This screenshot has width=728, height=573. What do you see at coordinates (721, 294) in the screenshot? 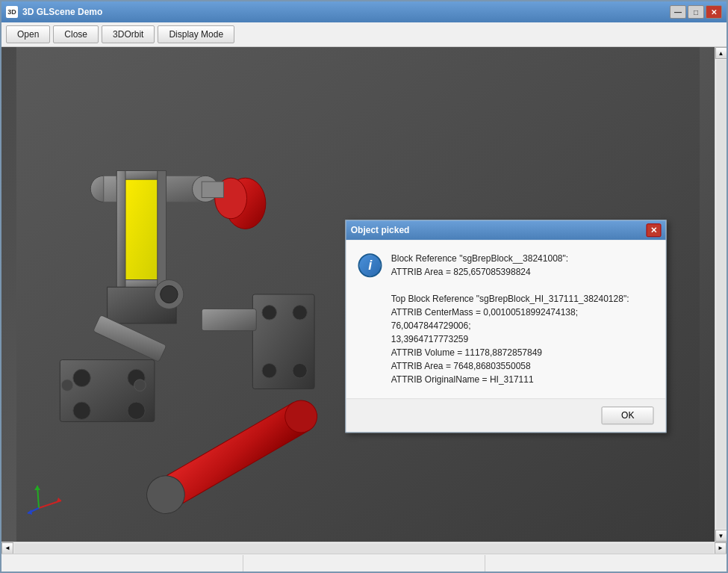
I see `scrollbar-right: ▲ ▼` at bounding box center [721, 294].